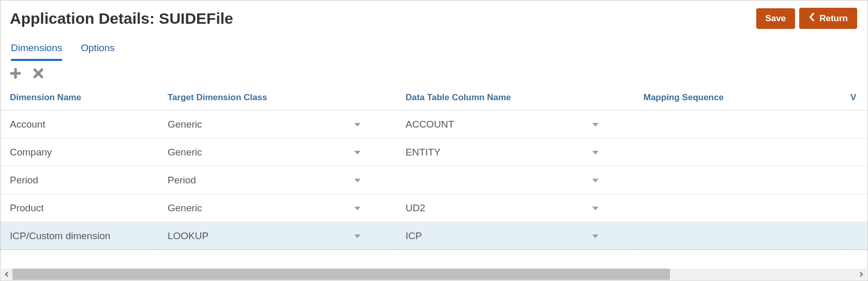 This screenshot has height=281, width=868. Describe the element at coordinates (38, 74) in the screenshot. I see `delete-icon` at that location.